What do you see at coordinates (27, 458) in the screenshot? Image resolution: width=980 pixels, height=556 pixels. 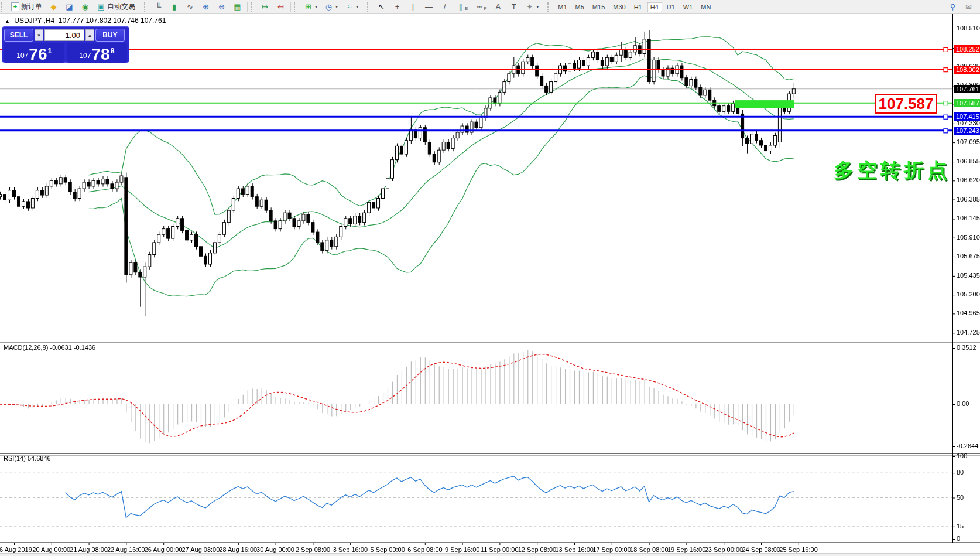 I see `rsi-label: RSI(14) 54.6846` at bounding box center [27, 458].